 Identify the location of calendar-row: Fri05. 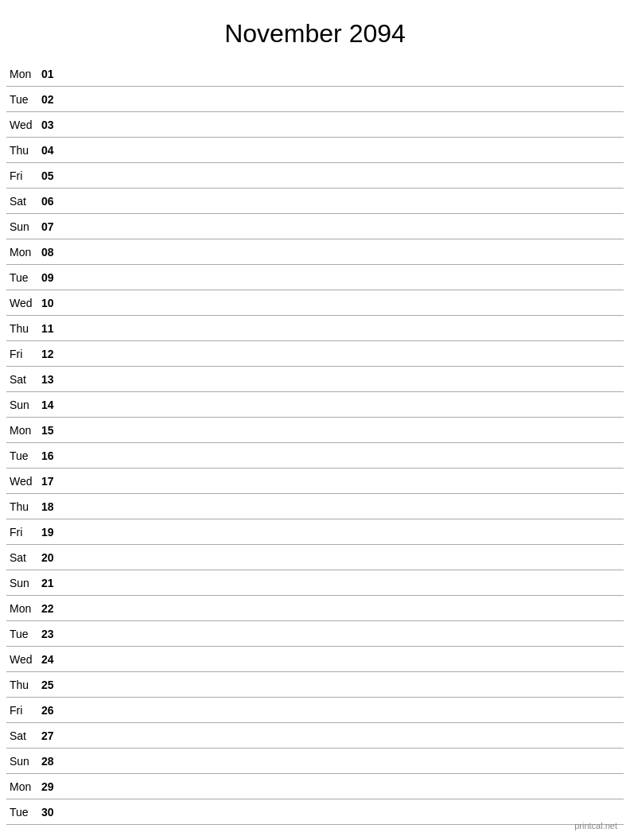
(315, 176).